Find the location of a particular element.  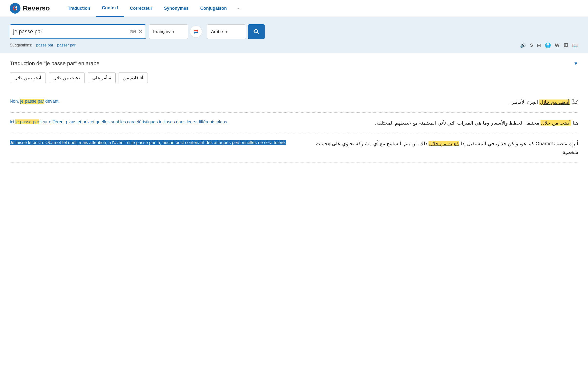

chip-2: ذهبت من خلال is located at coordinates (67, 78).